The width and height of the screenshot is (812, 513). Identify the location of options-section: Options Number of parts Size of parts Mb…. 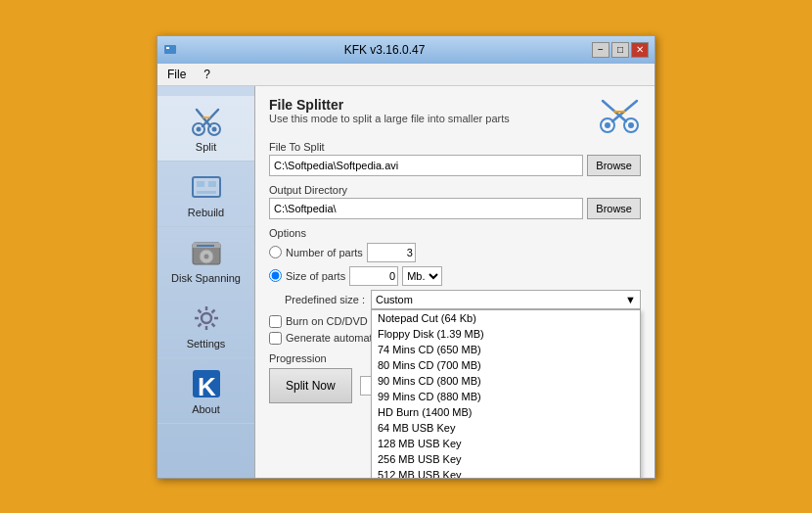
(455, 286).